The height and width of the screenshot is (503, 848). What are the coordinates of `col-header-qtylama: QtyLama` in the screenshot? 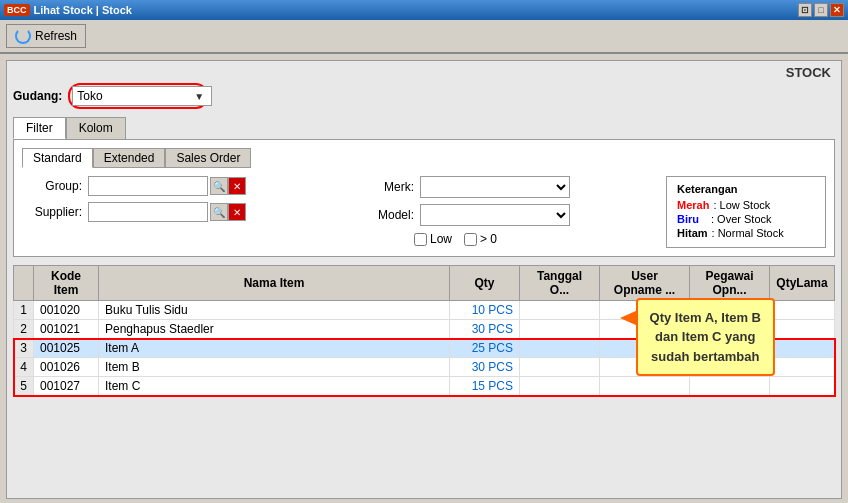 It's located at (802, 284).